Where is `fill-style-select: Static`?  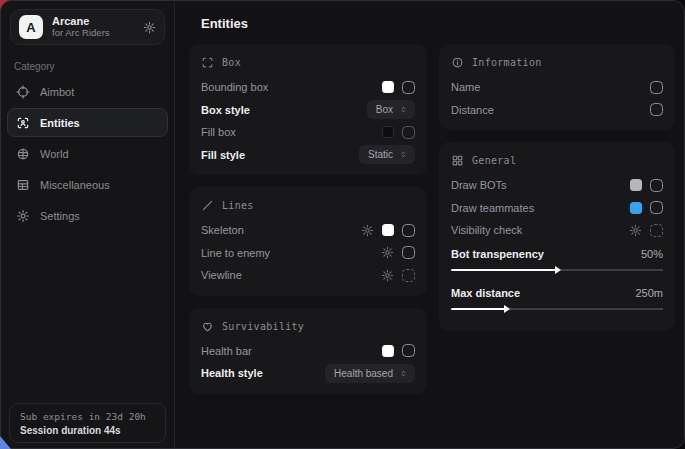
fill-style-select: Static is located at coordinates (387, 154).